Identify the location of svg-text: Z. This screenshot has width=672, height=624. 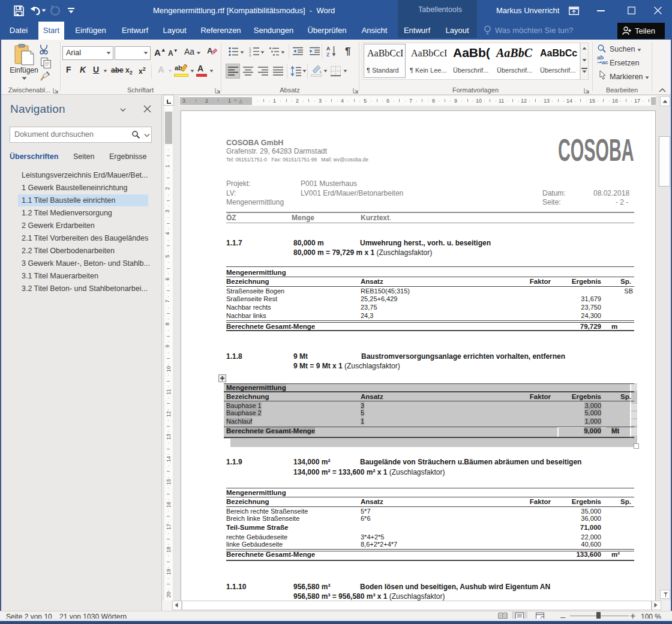
(328, 54).